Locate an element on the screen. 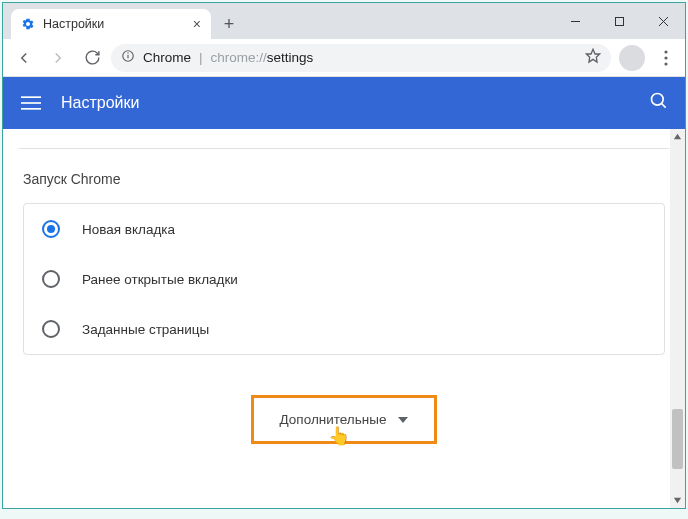 The height and width of the screenshot is (519, 688). forward-button is located at coordinates (58, 58).